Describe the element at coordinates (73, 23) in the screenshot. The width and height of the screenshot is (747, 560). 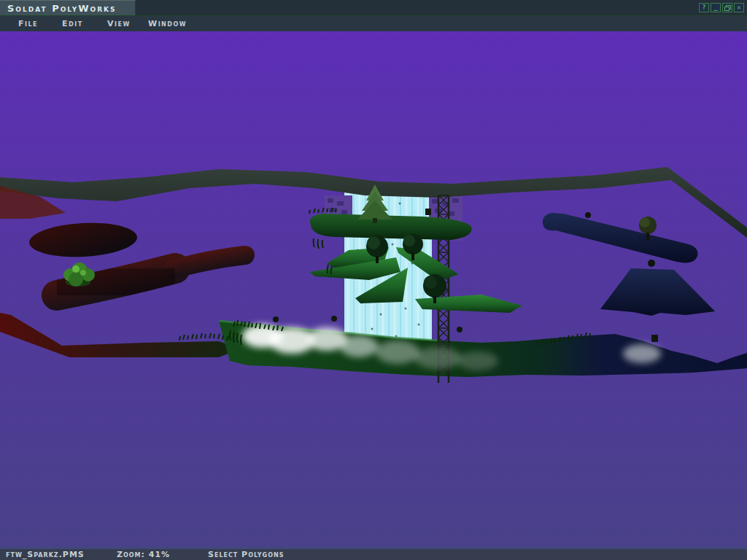
I see `menu-edit: Edit` at that location.